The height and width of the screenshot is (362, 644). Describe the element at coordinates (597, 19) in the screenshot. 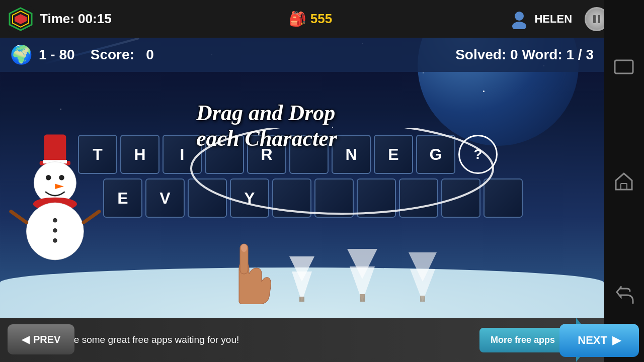

I see `pause-icon` at that location.